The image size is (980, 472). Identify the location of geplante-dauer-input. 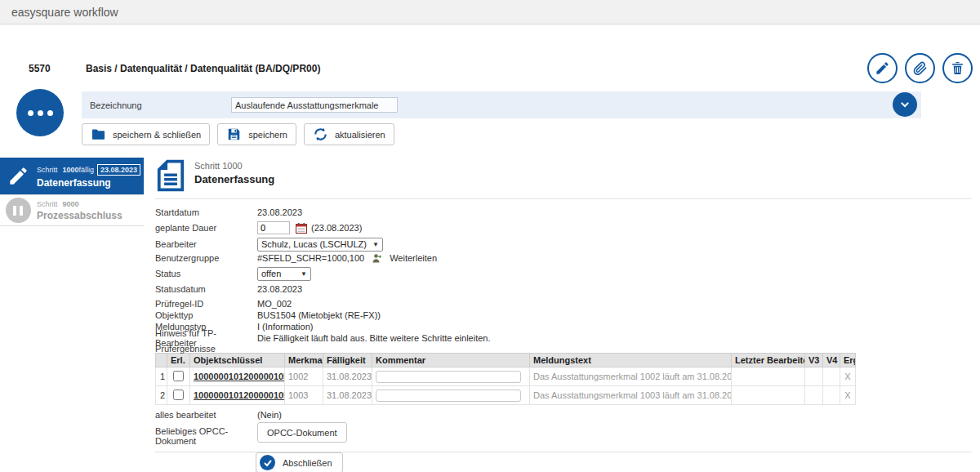
(274, 228).